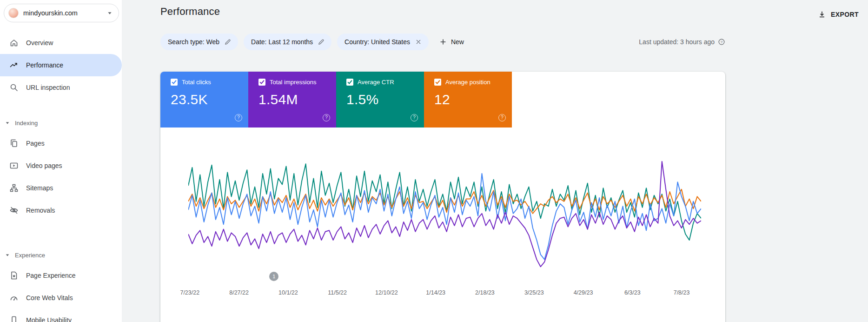  What do you see at coordinates (376, 82) in the screenshot?
I see `metric-label: Average CTR` at bounding box center [376, 82].